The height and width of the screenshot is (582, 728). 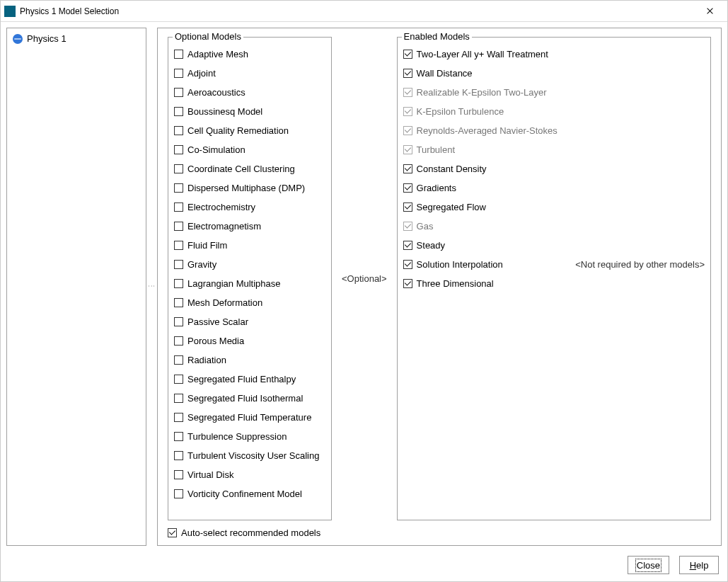 What do you see at coordinates (425, 227) in the screenshot?
I see `enabled-model-label: Gas` at bounding box center [425, 227].